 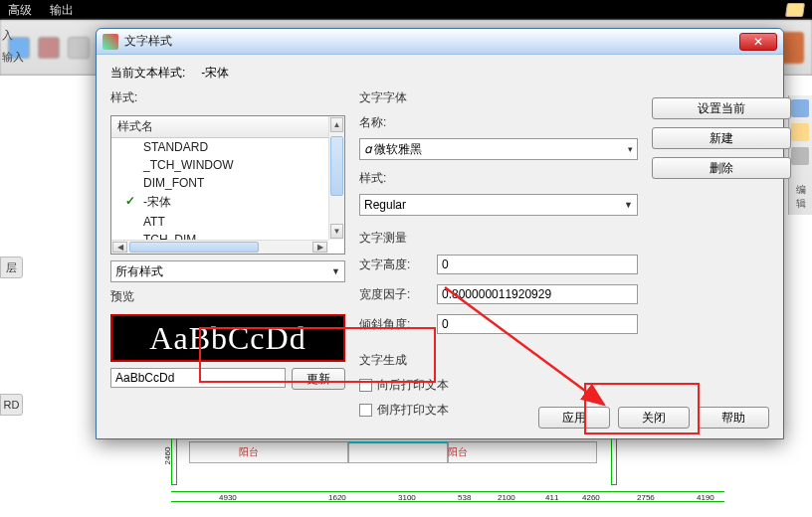 I want to click on dialog-title: 文字样式, so click(x=432, y=42).